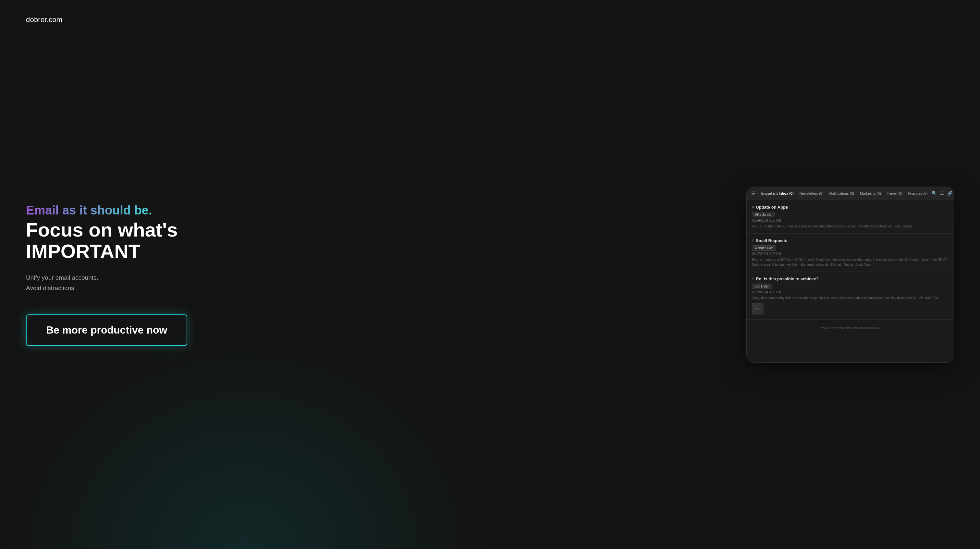  Describe the element at coordinates (950, 193) in the screenshot. I see `share-icon: 🔗` at that location.